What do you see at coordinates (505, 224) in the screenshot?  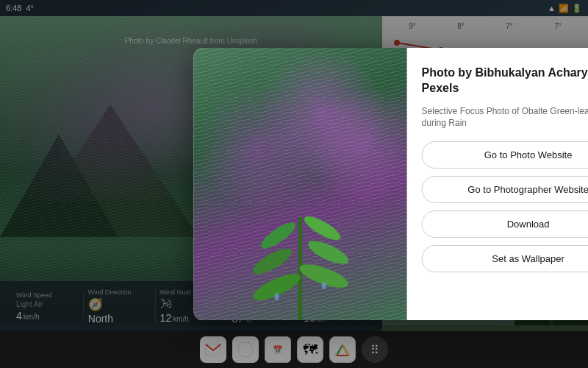 I see `download-button: Download` at bounding box center [505, 224].